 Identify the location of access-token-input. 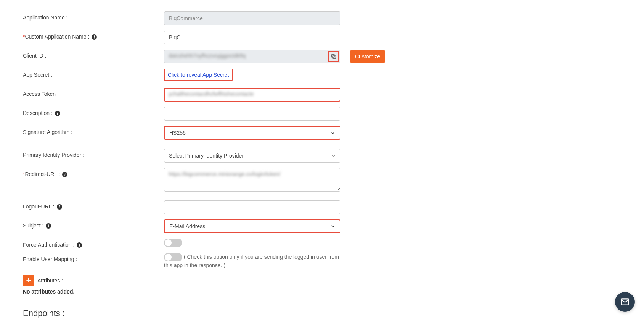
(252, 95).